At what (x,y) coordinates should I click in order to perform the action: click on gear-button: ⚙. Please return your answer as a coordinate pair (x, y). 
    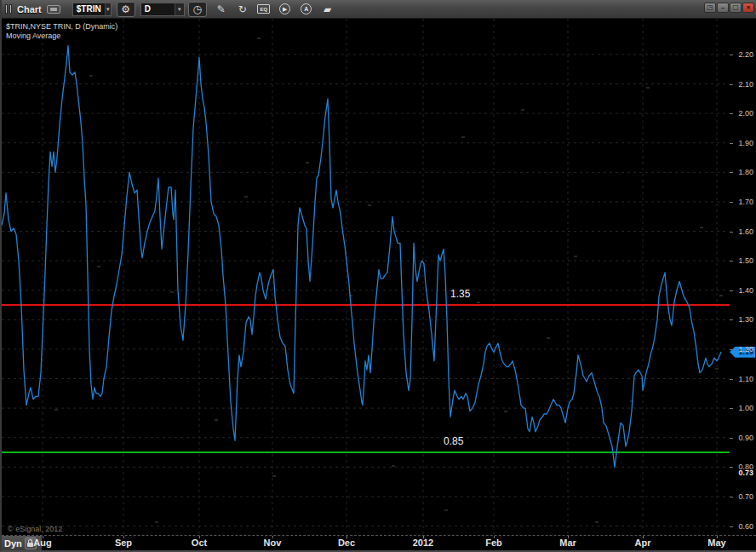
    Looking at the image, I should click on (126, 9).